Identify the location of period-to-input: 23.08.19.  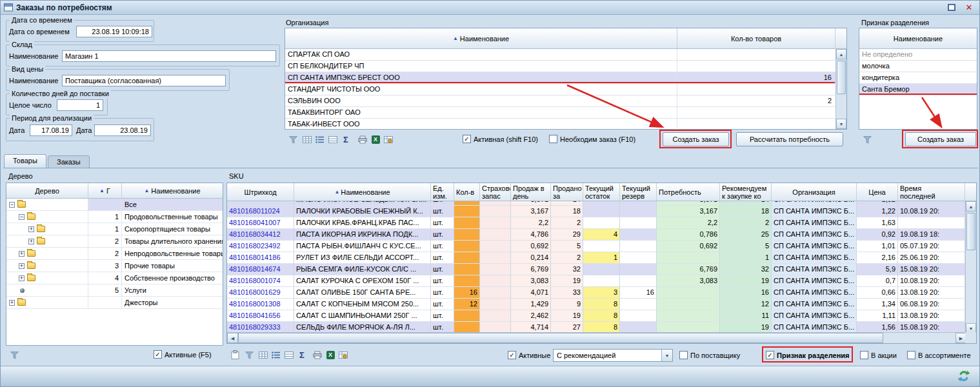
(123, 130).